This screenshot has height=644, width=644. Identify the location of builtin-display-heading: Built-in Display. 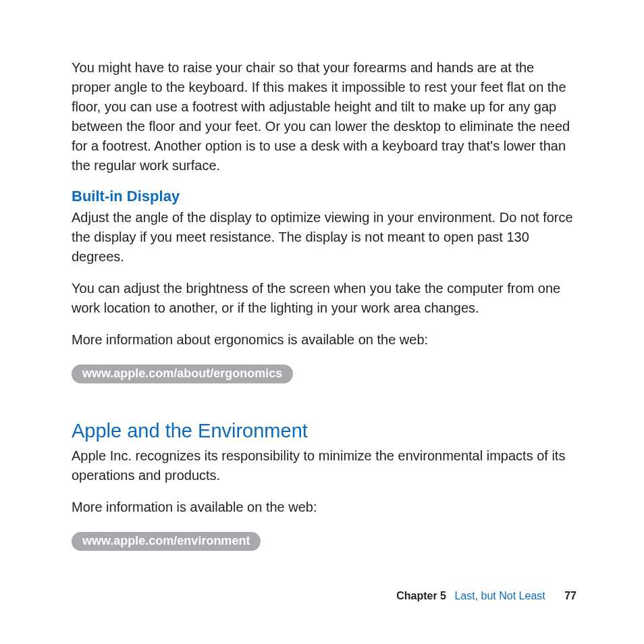
(324, 196).